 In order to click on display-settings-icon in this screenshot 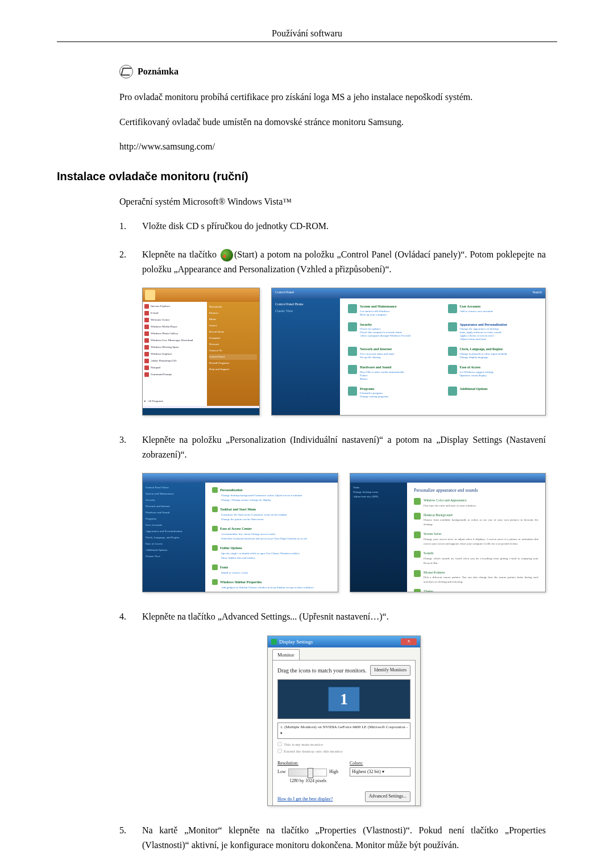, I will do `click(274, 642)`.